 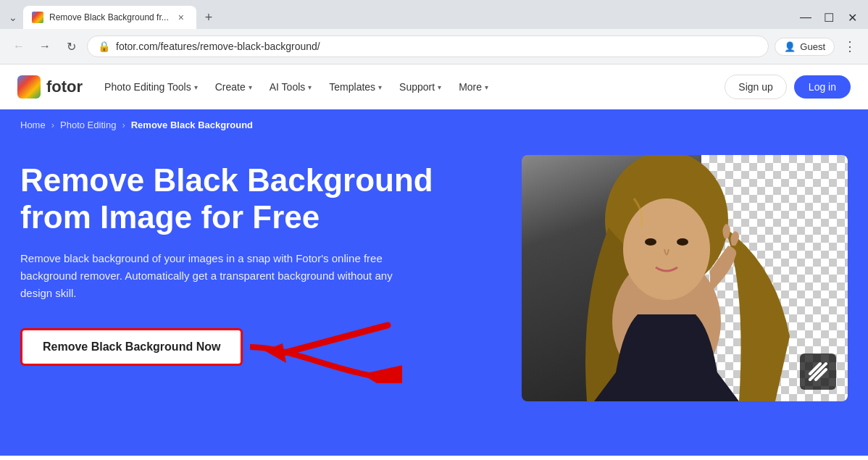 What do you see at coordinates (148, 87) in the screenshot?
I see `nav-label-photo-editing: Photo Editing Tools` at bounding box center [148, 87].